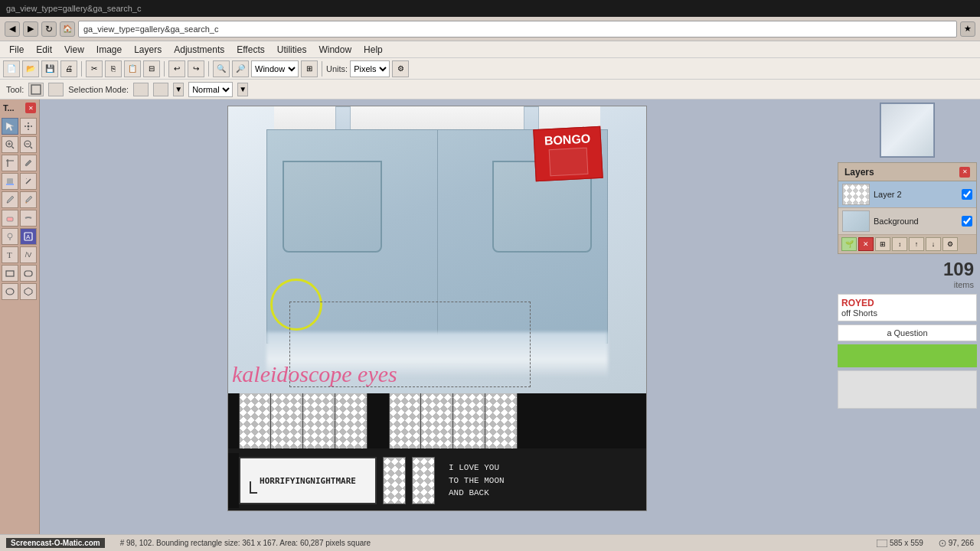 This screenshot has width=980, height=551. I want to click on select-tool, so click(10, 126).